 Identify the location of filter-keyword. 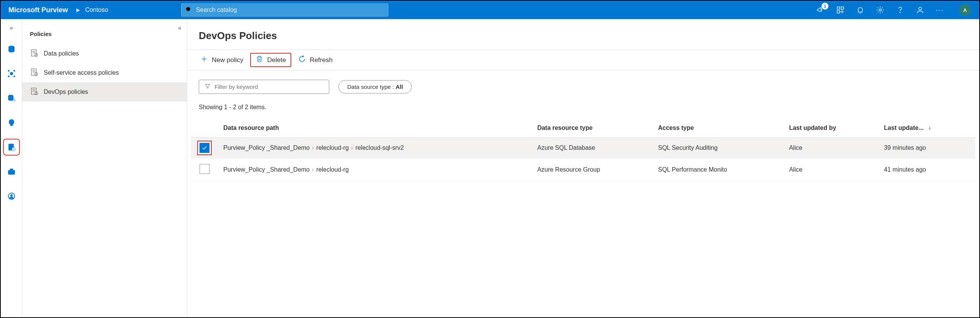
(264, 87).